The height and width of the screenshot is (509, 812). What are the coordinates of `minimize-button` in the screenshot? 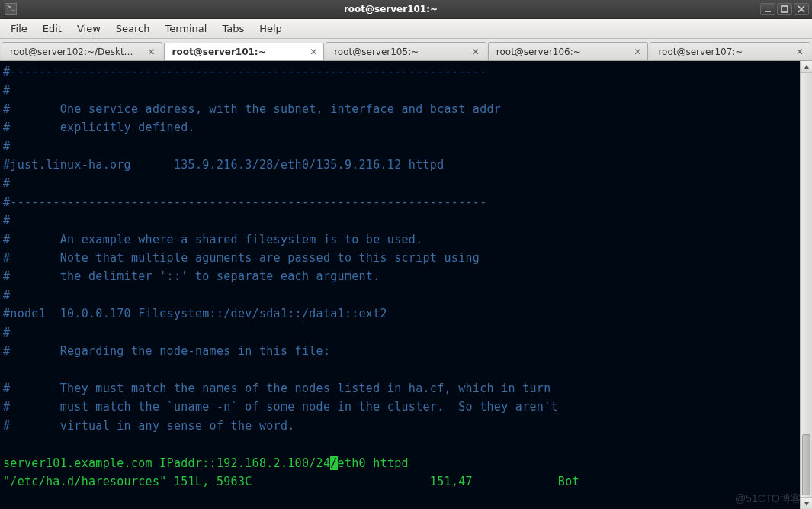 It's located at (768, 9).